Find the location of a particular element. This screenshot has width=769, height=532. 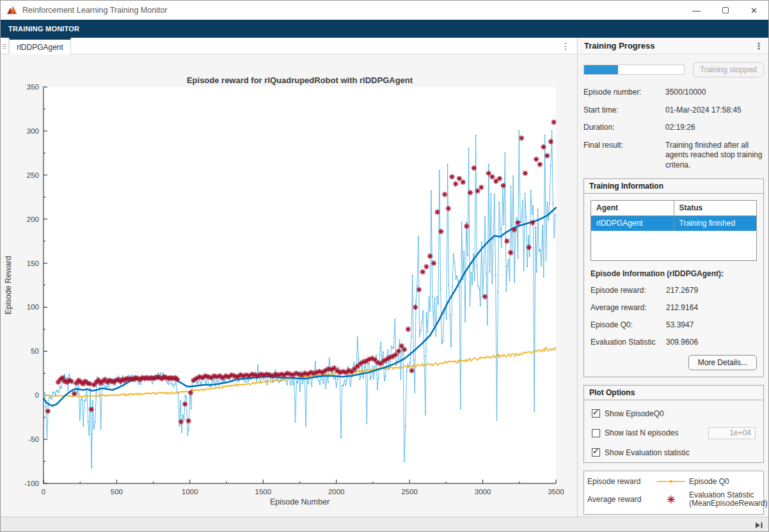

svg-text: 500 is located at coordinates (116, 492).